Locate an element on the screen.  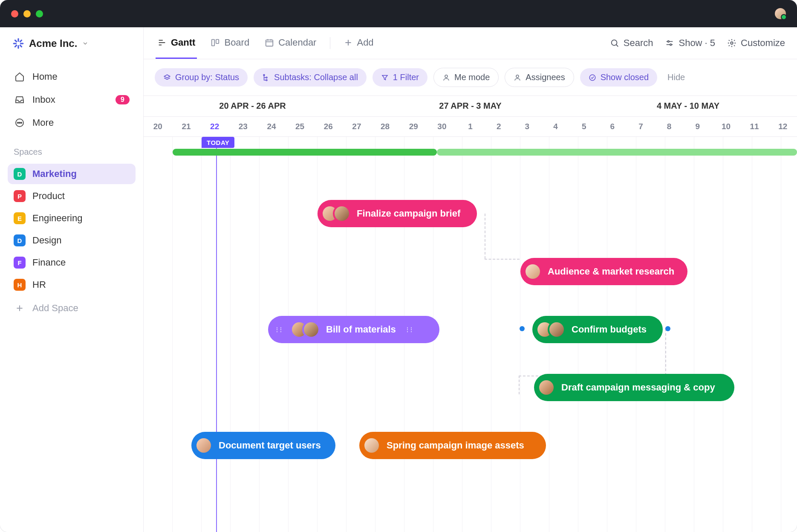
day-header: 9 is located at coordinates (697, 127).